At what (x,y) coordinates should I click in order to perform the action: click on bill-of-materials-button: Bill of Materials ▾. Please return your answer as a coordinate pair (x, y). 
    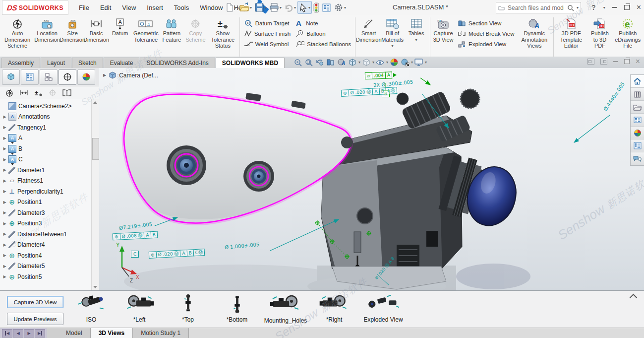
    Looking at the image, I should click on (393, 34).